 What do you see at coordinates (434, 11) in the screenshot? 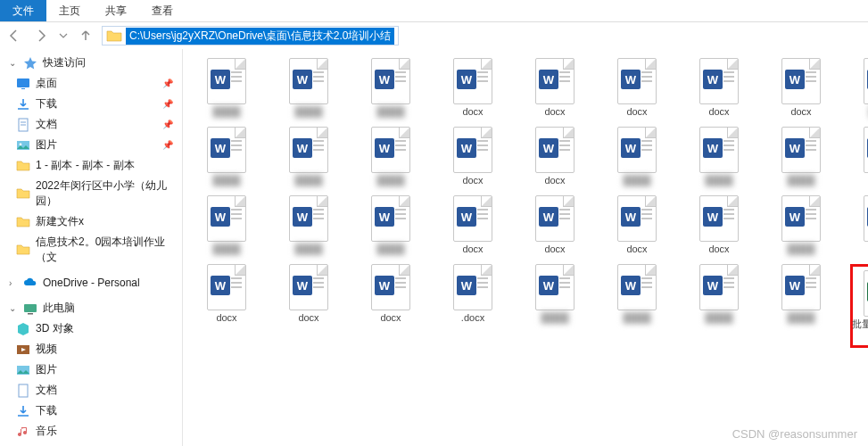
I see `ribbon: 文件 主页 共享 查看` at bounding box center [434, 11].